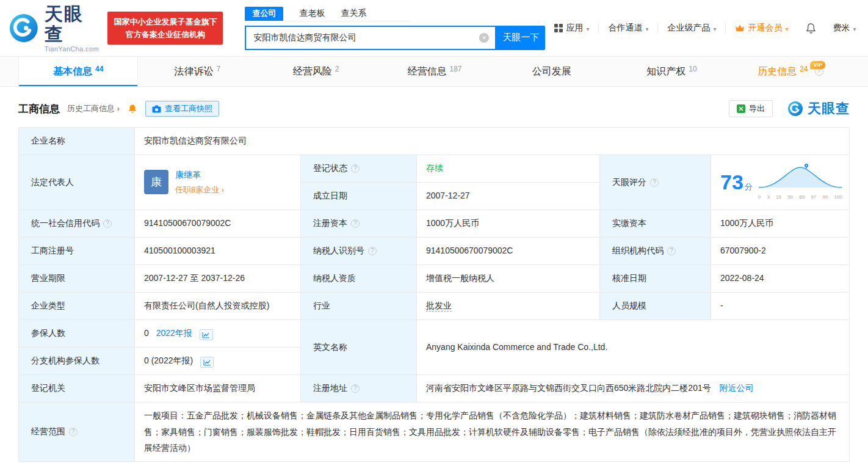 This screenshot has height=463, width=868. What do you see at coordinates (200, 190) in the screenshot?
I see `legal-rep-companies-link: 任职8家企业 ›` at bounding box center [200, 190].